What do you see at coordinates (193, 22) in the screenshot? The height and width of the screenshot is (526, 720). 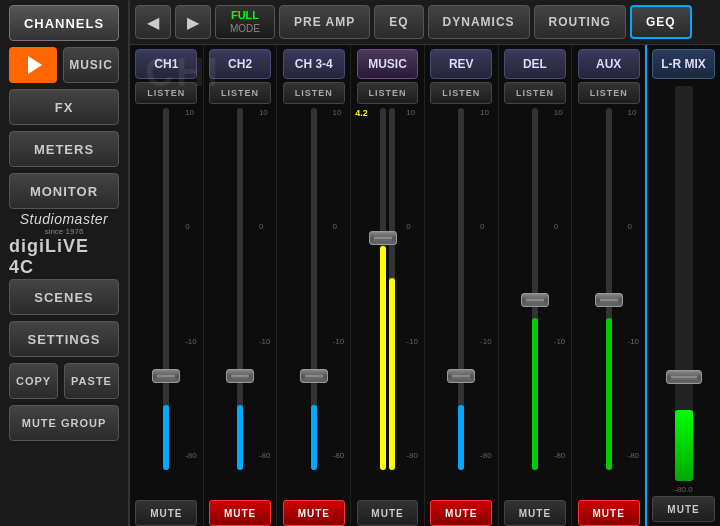 I see `nav-next-button: ▶` at bounding box center [193, 22].